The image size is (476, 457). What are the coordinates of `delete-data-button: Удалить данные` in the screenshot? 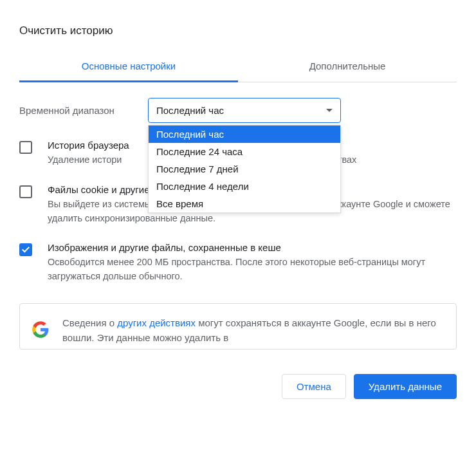 It's located at (405, 386).